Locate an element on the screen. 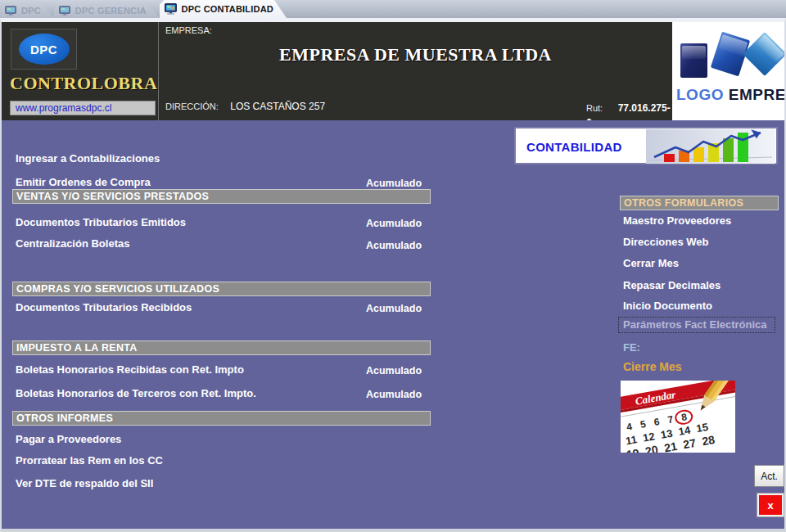 This screenshot has height=532, width=786. dpc-logo: DPC is located at coordinates (44, 49).